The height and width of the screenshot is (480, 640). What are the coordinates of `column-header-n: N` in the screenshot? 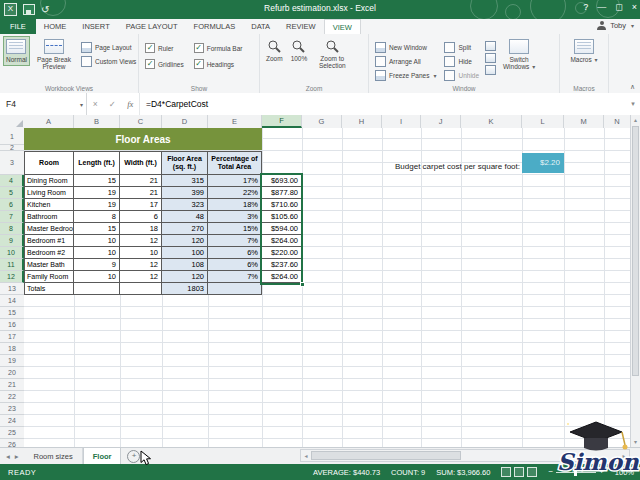 It's located at (617, 122).